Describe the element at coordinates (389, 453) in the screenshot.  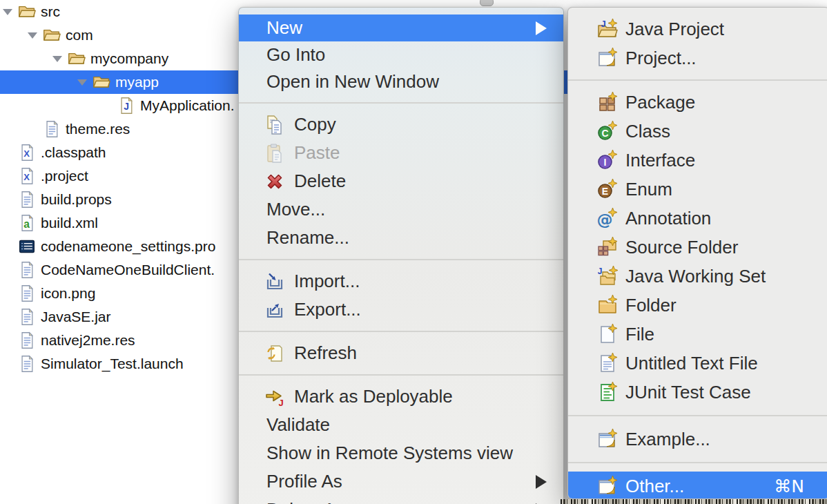
I see `menu-item-label: Show in Remote Systems view` at that location.